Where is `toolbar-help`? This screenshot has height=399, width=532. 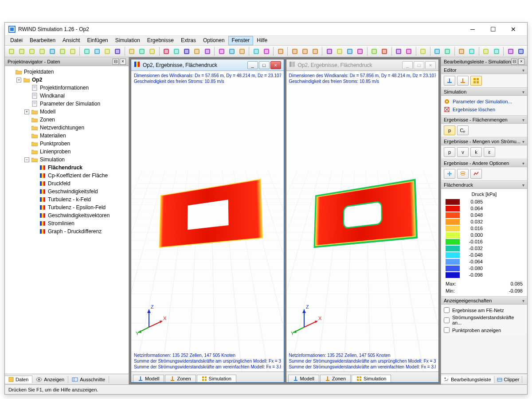
toolbar-help is located at coordinates (486, 51).